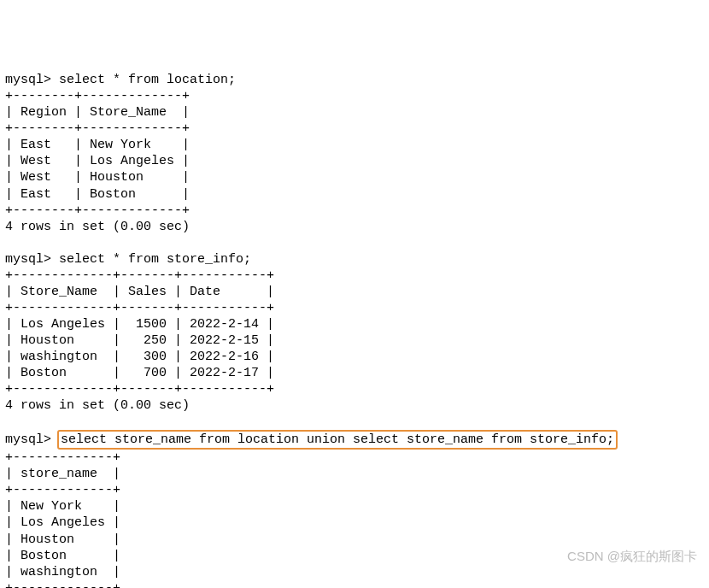  What do you see at coordinates (63, 523) in the screenshot?
I see `table3-row: | Los Angeles |` at bounding box center [63, 523].